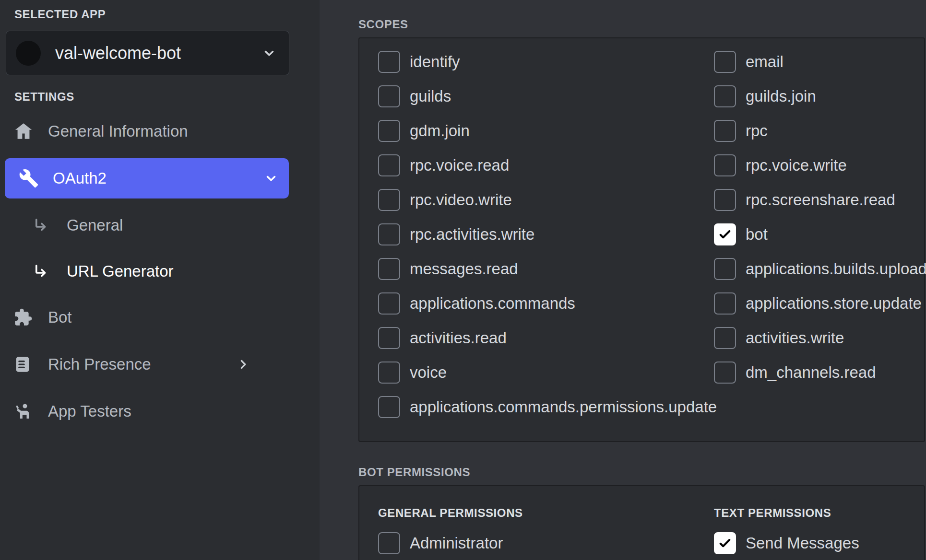 This screenshot has height=560, width=926. What do you see at coordinates (757, 131) in the screenshot?
I see `scope-label: rpc` at bounding box center [757, 131].